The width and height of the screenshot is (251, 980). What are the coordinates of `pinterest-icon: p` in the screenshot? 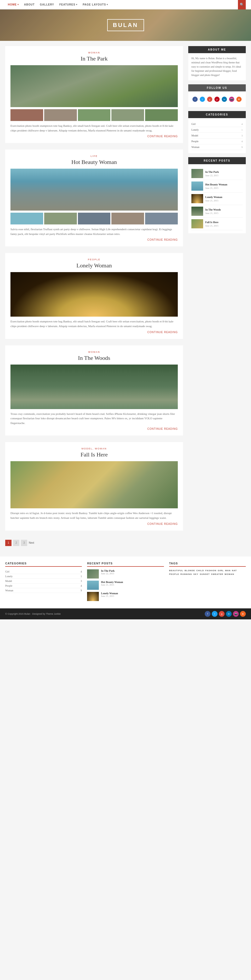 It's located at (217, 99).